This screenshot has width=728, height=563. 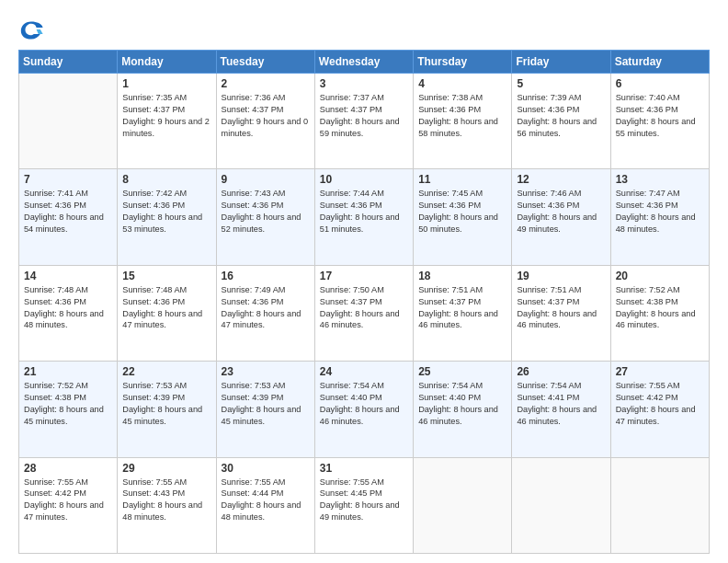 I want to click on calendar-cell: 30Sunrise: 7:55 AMSunset: 4:44 PMDayligh…, so click(x=265, y=505).